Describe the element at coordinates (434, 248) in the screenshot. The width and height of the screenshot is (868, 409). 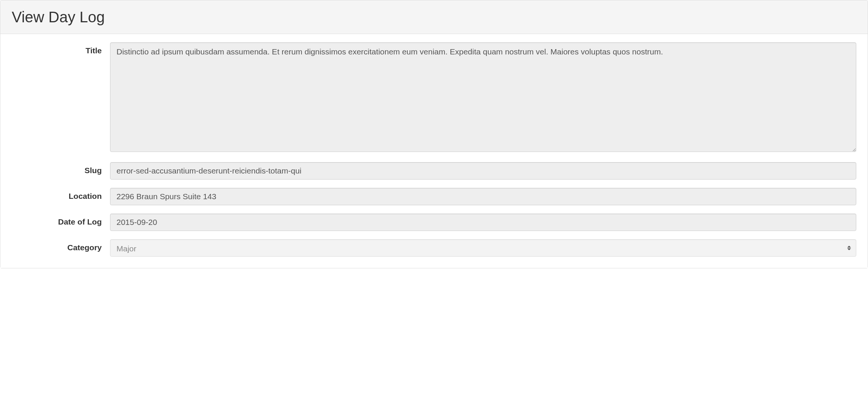
I see `form-row-category: Category Major` at that location.